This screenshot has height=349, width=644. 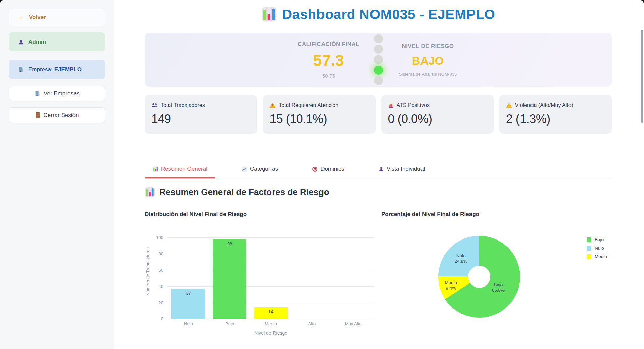 What do you see at coordinates (61, 115) in the screenshot?
I see `cerrar-sesion-label: Cerrar Sesión` at bounding box center [61, 115].